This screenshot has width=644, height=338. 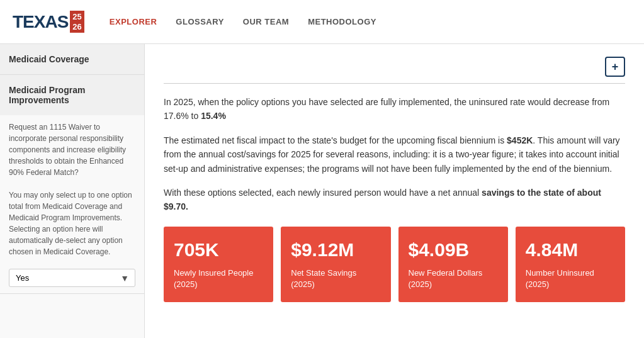 I want to click on nav-glossary: GLOSSARY, so click(x=200, y=21).